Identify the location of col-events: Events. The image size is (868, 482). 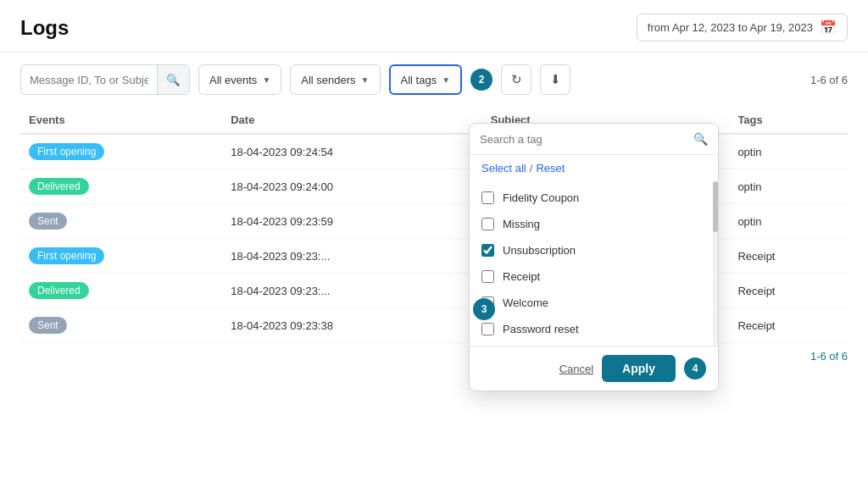
(121, 120).